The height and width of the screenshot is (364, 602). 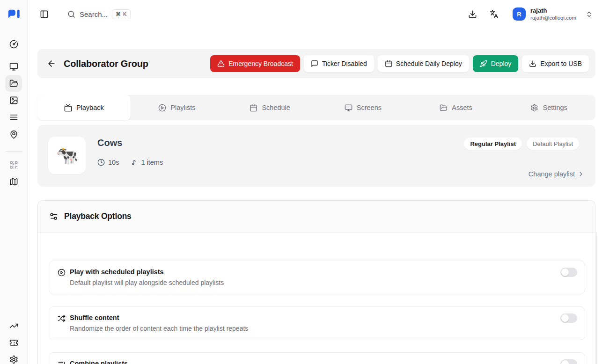 What do you see at coordinates (316, 108) in the screenshot?
I see `tab-bar: Playback Playlists Schedule Screens Asse…` at bounding box center [316, 108].